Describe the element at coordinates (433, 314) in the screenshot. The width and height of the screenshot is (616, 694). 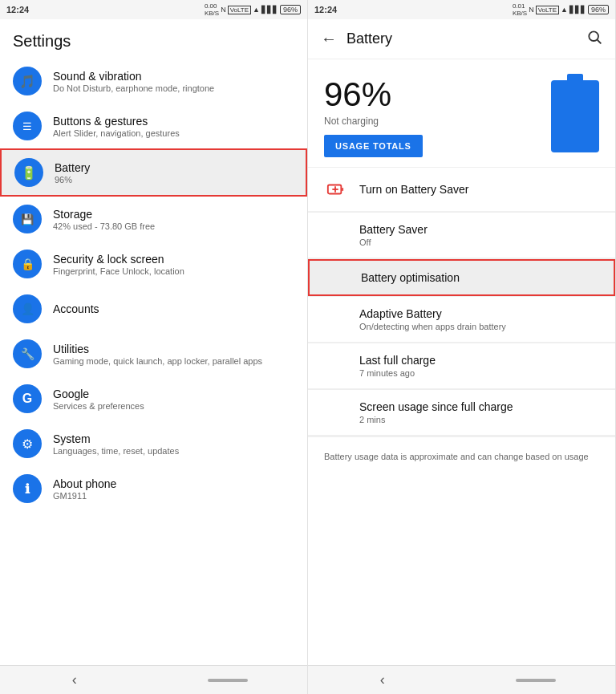
I see `adaptive-battery-title: Adaptive Battery` at that location.